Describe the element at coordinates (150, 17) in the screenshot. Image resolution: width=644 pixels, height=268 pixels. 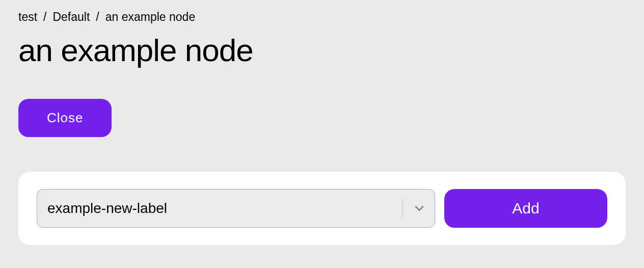
I see `breadcrumb-item-current: an example node` at that location.